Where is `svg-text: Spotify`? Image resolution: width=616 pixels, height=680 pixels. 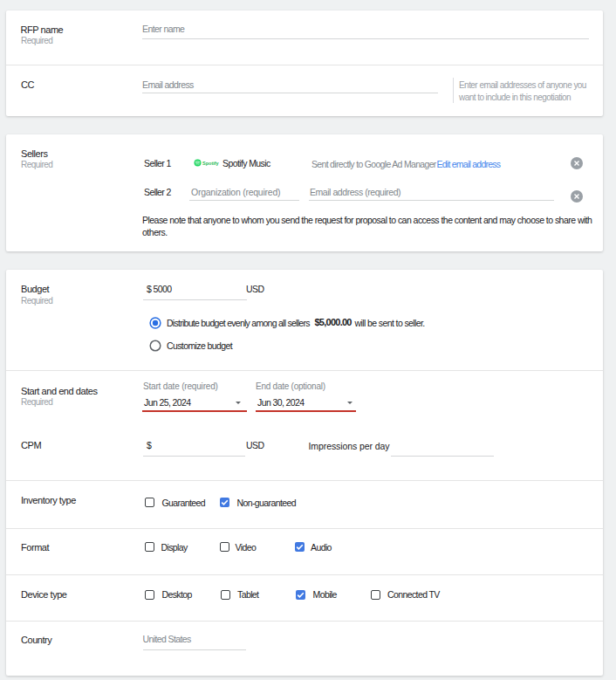 svg-text: Spotify is located at coordinates (211, 163).